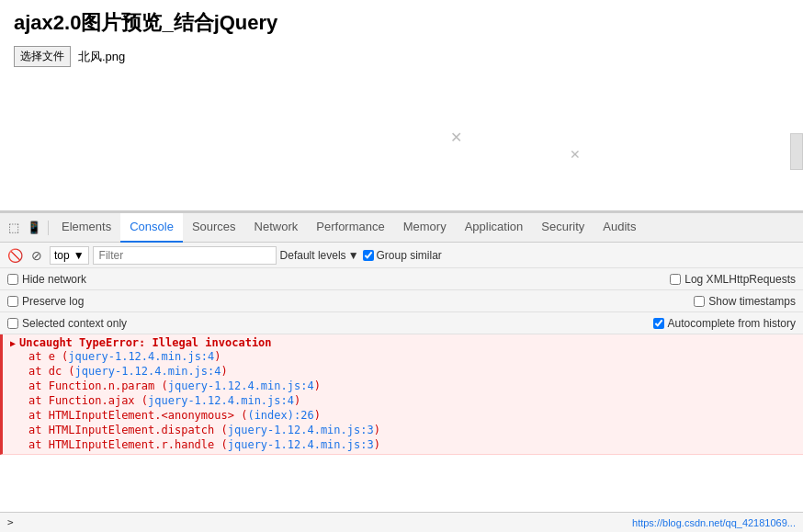 The width and height of the screenshot is (803, 532). What do you see at coordinates (402, 228) in the screenshot?
I see `tabs-row: ⬚ 📱 Elements Console Sources Network Per…` at bounding box center [402, 228].